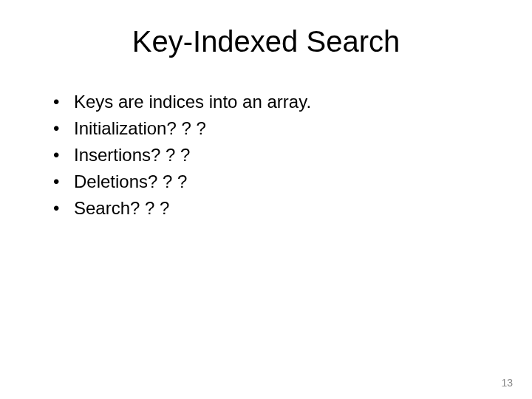 Image resolution: width=532 pixels, height=399 pixels. I want to click on page-number: 13, so click(507, 383).